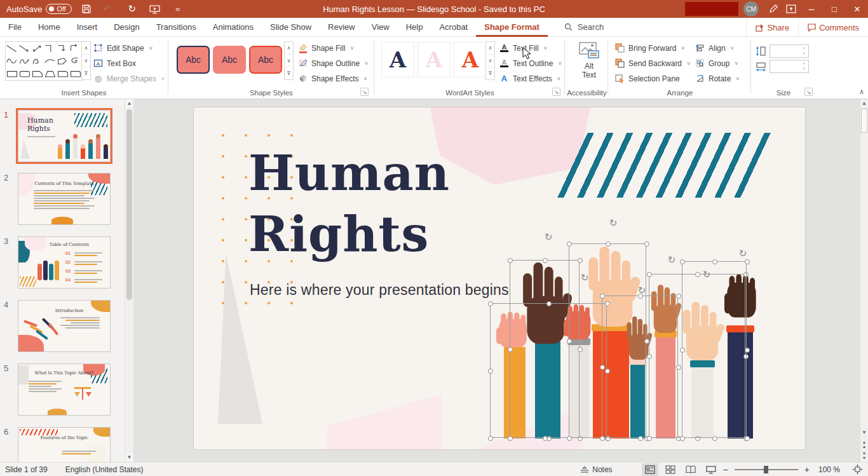 Image resolution: width=868 pixels, height=476 pixels. Describe the element at coordinates (717, 79) in the screenshot. I see `rotate-button: Rotate˅` at that location.